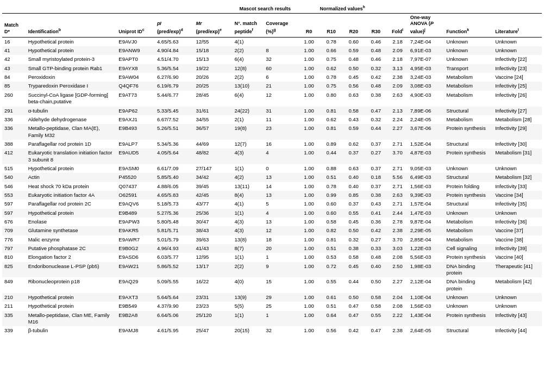  I want to click on cell-match_id: 335, so click(14, 319).